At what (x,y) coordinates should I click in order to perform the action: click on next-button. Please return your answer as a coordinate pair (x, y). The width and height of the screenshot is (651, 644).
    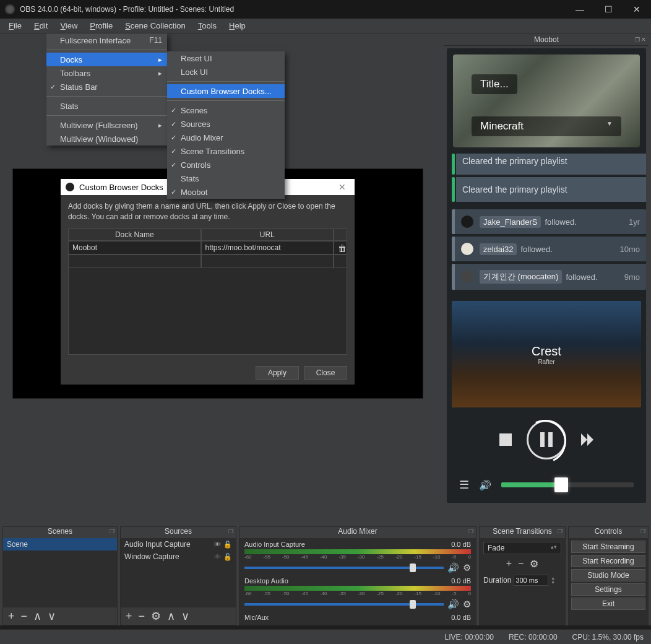
    Looking at the image, I should click on (587, 440).